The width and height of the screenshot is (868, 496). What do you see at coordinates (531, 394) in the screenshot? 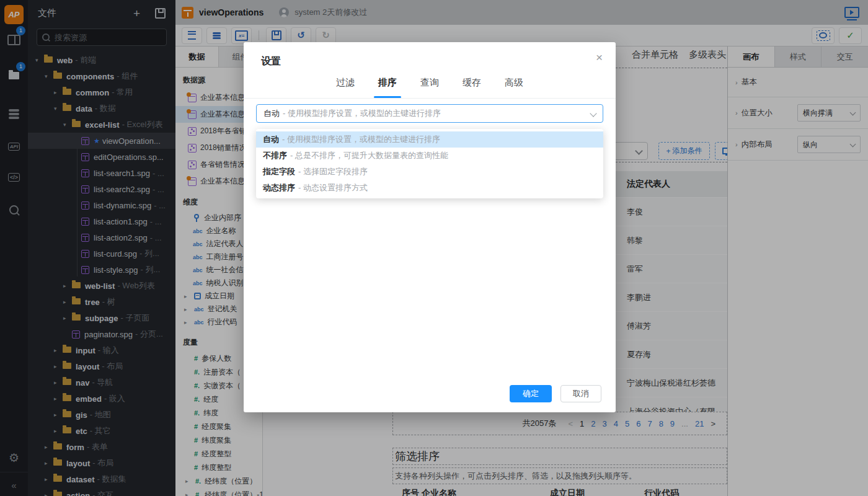
I see `ok-button: 确定` at bounding box center [531, 394].